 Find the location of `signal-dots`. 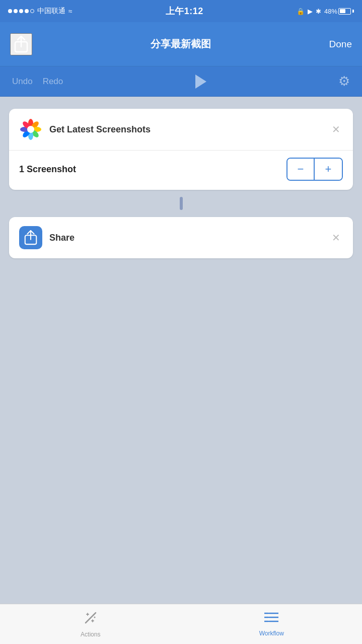

signal-dots is located at coordinates (21, 11).